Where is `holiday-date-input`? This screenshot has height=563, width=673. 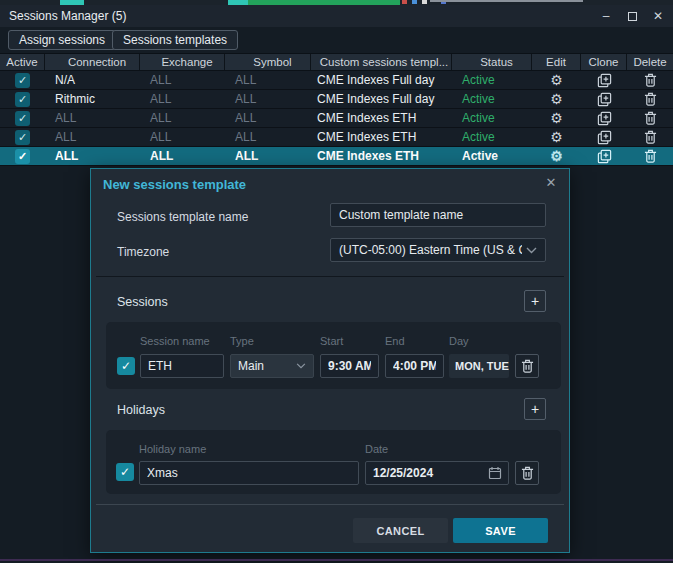
holiday-date-input is located at coordinates (430, 473).